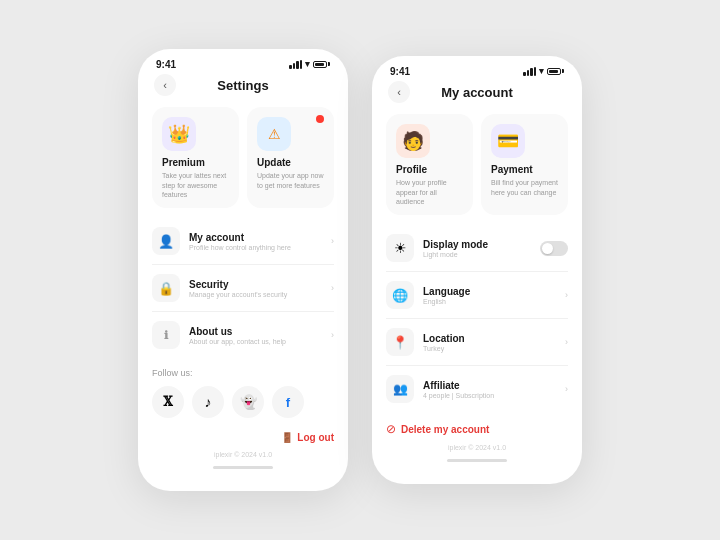 The image size is (720, 540). Describe the element at coordinates (308, 64) in the screenshot. I see `wifi-icon: ▾` at that location.